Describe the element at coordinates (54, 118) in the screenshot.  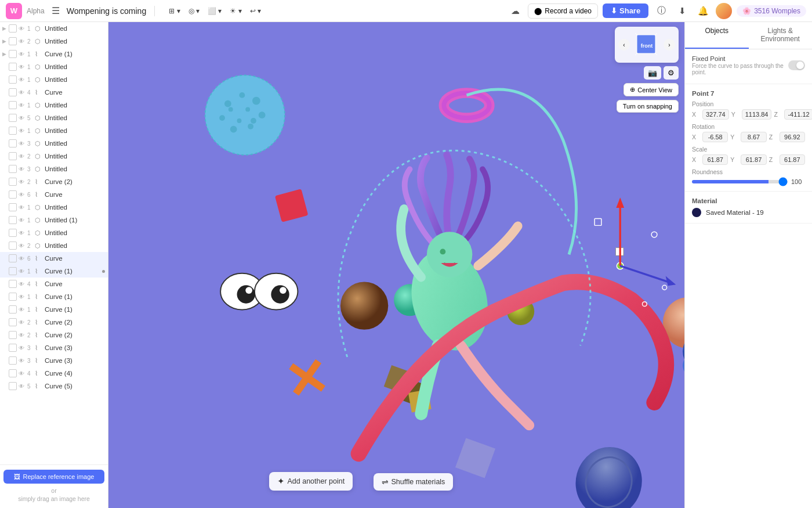
I see `layer-item: 👁 5 ⬡ Untitled` at that location.